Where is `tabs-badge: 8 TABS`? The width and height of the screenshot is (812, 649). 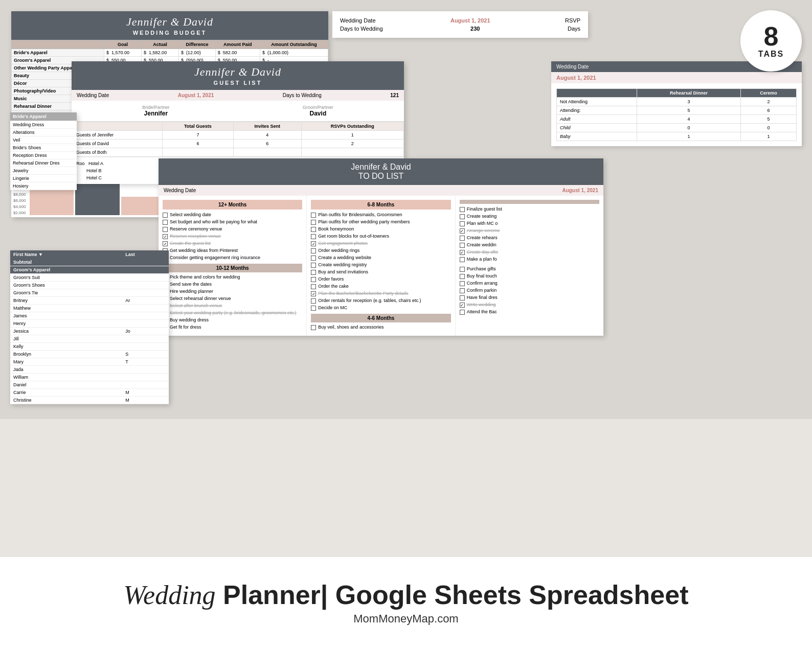 tabs-badge: 8 TABS is located at coordinates (771, 41).